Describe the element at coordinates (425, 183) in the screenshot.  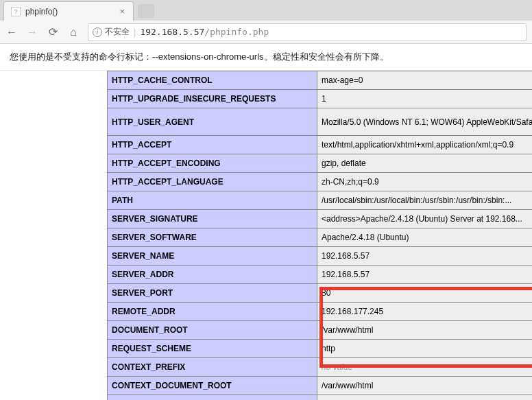
I see `phpinfo-value: zh-CN,zh;q=0.9` at that location.